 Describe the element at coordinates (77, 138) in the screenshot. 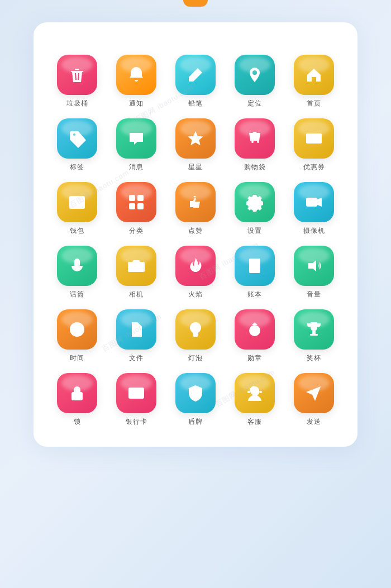

I see `icon-btn-tag` at that location.